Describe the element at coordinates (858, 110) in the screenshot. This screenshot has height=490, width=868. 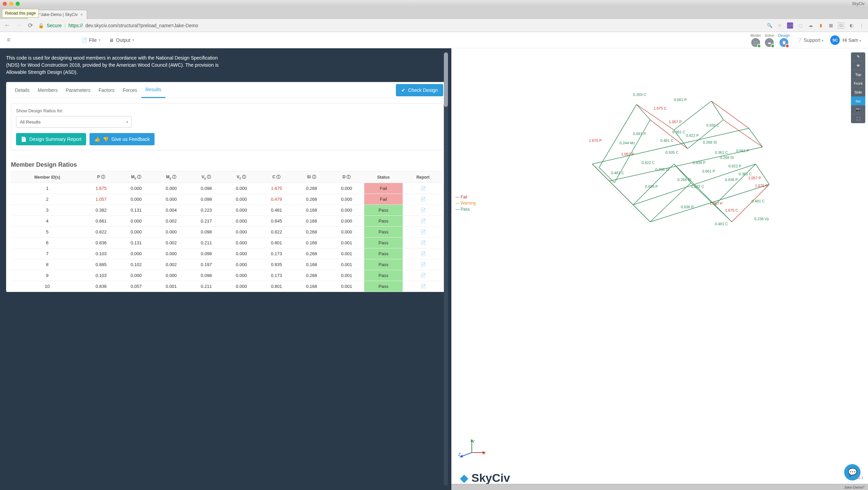
I see `camera-icon: 📷` at that location.